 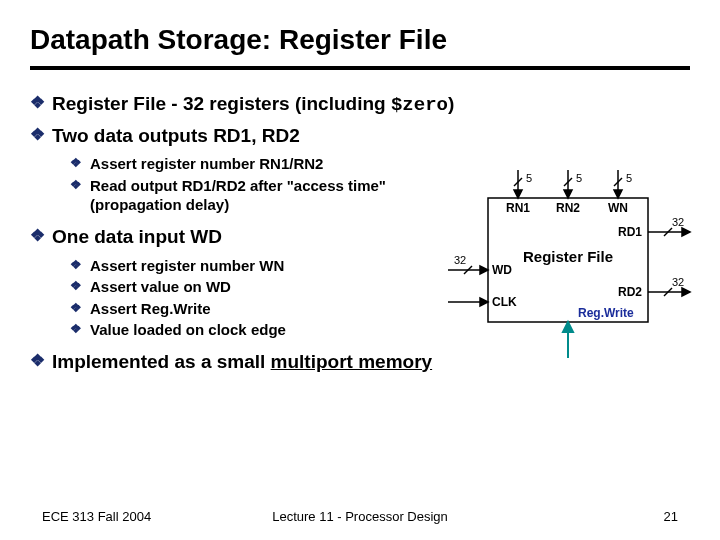 I want to click on port-label-wd: WD, so click(x=502, y=270).